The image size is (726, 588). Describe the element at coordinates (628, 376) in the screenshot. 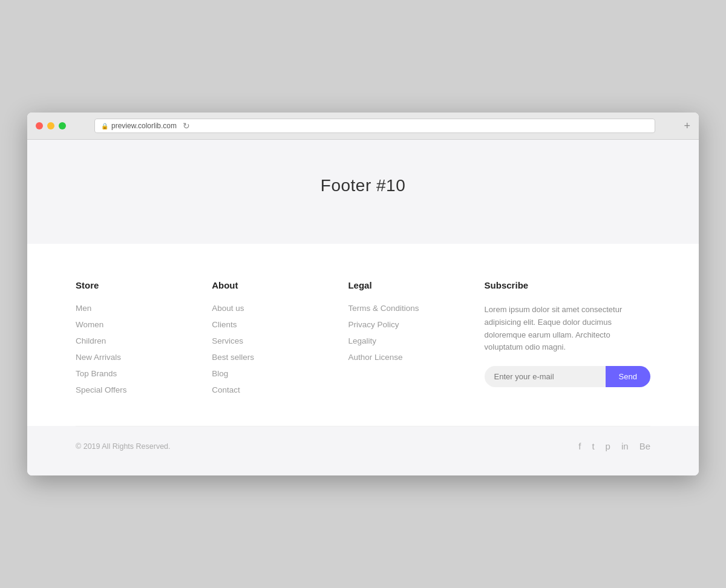

I see `send-button: Send` at that location.